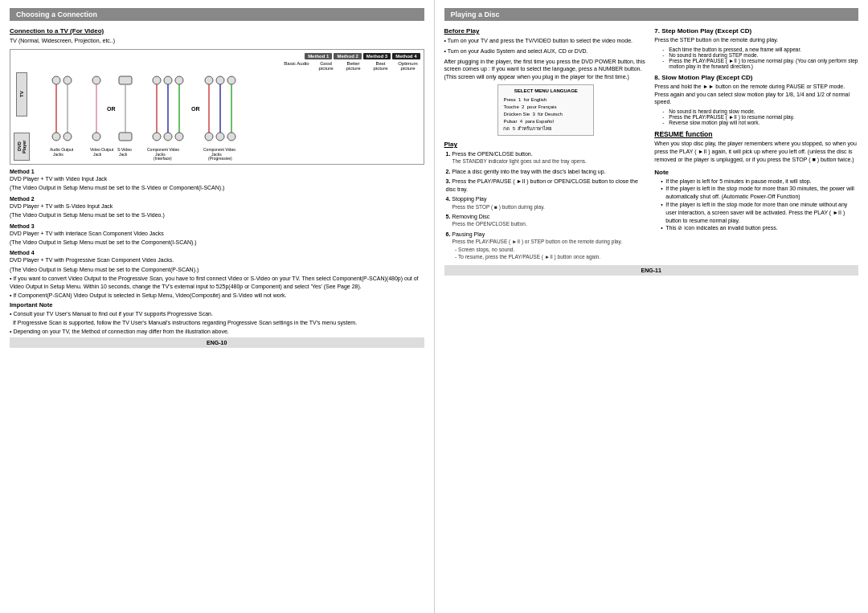 This screenshot has width=868, height=613. I want to click on before-play-line1: • Turn on your TV and press the TV/VIDEO…, so click(547, 41).